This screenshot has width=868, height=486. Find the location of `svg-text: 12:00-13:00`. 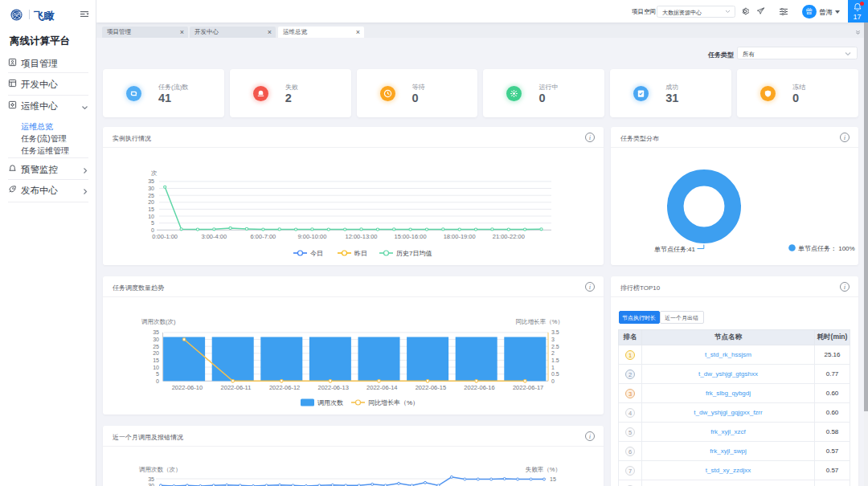

svg-text: 12:00-13:00 is located at coordinates (361, 236).